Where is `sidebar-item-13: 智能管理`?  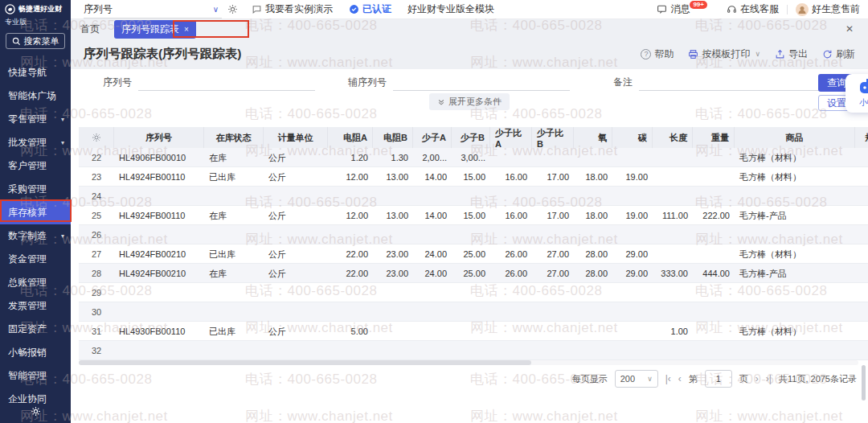
sidebar-item-13: 智能管理 is located at coordinates (35, 376).